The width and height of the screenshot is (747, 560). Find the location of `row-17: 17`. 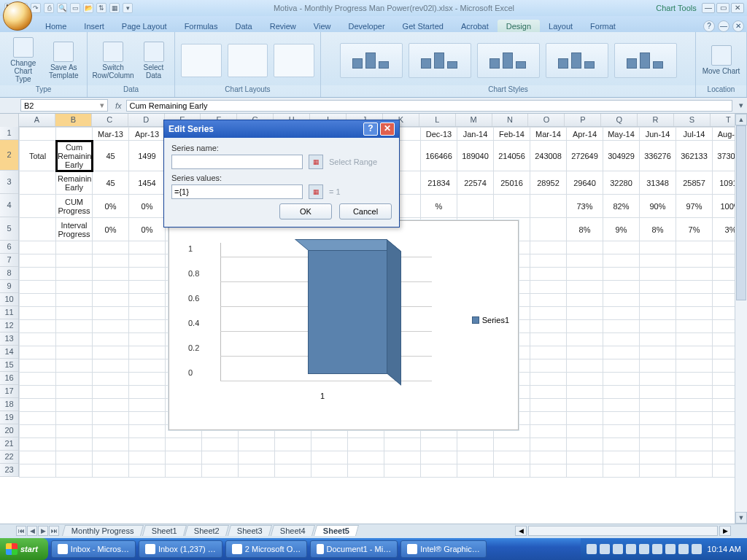

row-17: 17 is located at coordinates (9, 392).